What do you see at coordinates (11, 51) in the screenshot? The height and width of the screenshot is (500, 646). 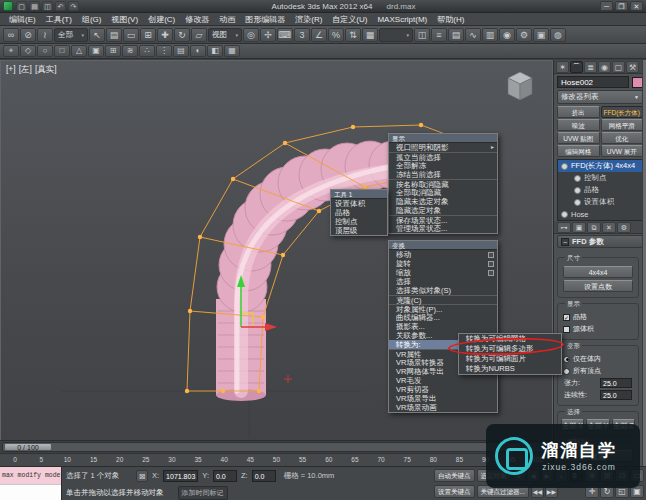 I see `toolbar2-icon: ⌖` at bounding box center [11, 51].